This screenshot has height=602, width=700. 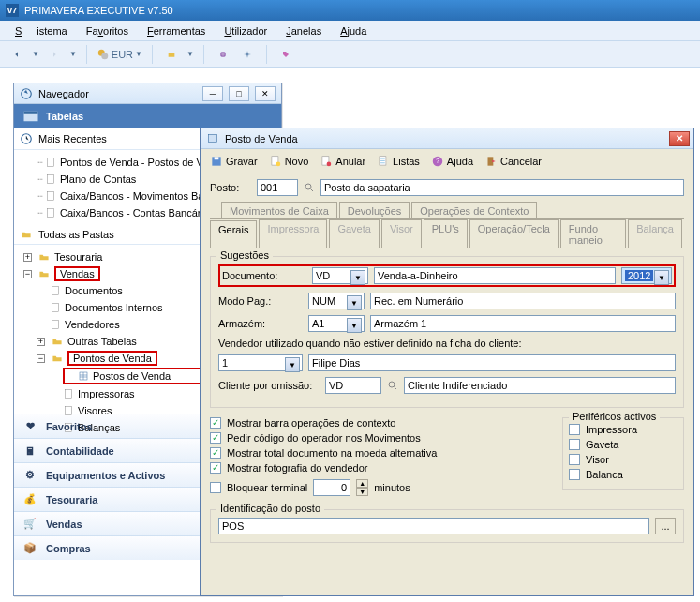 I want to click on identificacao-input: POS, so click(x=434, y=526).